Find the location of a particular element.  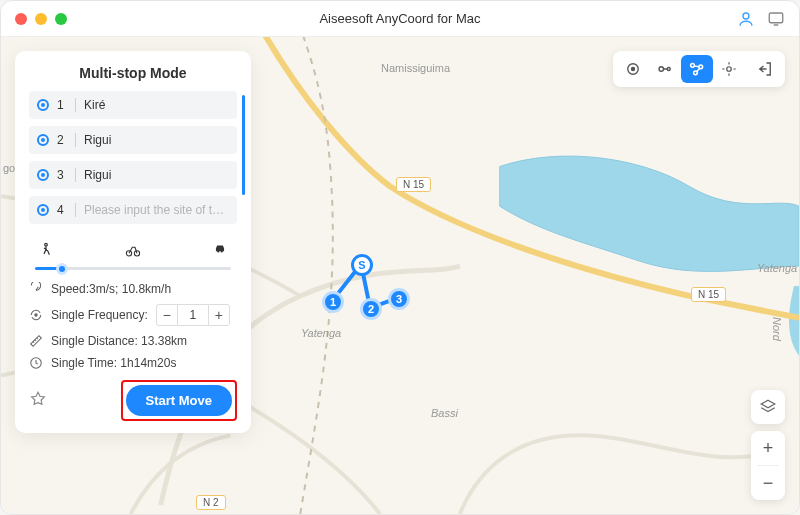

frequency-value: 1 is located at coordinates (193, 315).